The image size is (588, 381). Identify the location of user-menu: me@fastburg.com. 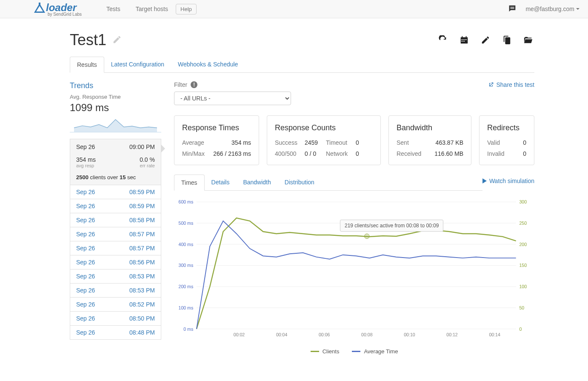
(552, 9).